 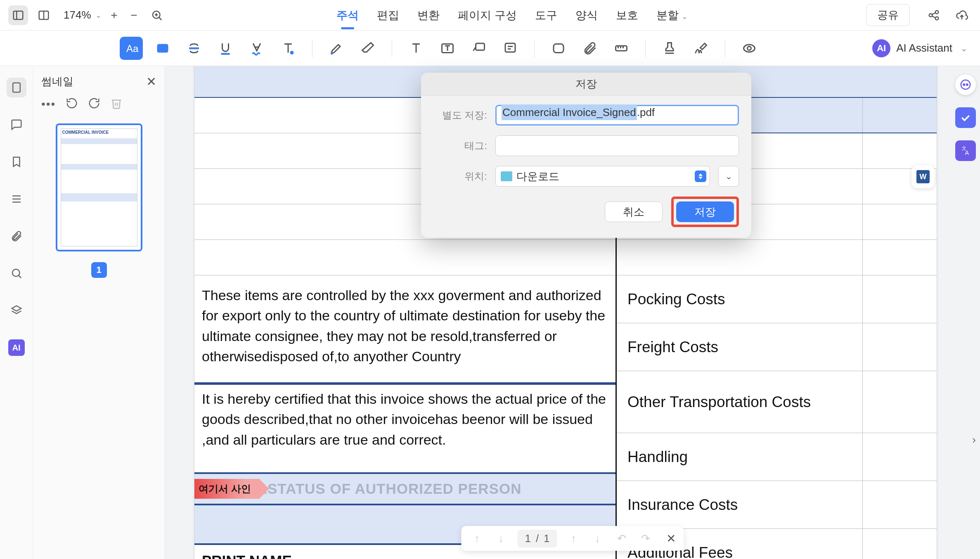 What do you see at coordinates (405, 422) in the screenshot?
I see `certification-text: It is hereby certified that this invoice…` at bounding box center [405, 422].